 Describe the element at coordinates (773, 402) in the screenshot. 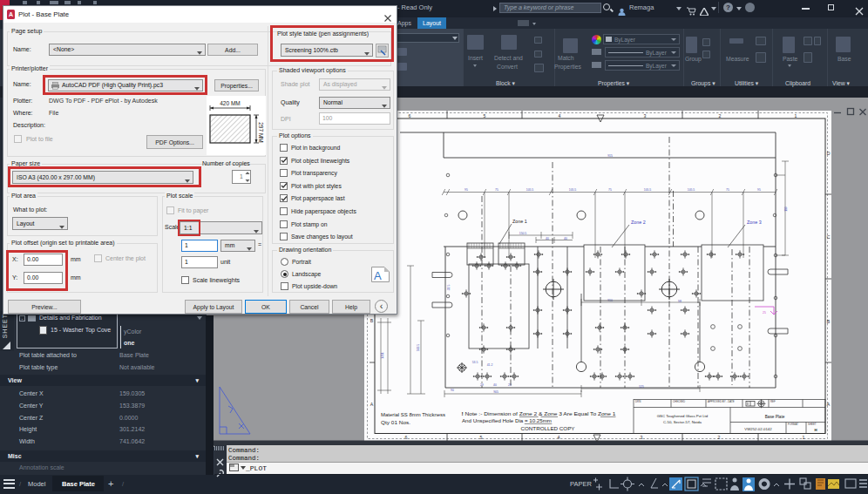

I see `svg-text: REF` at that location.